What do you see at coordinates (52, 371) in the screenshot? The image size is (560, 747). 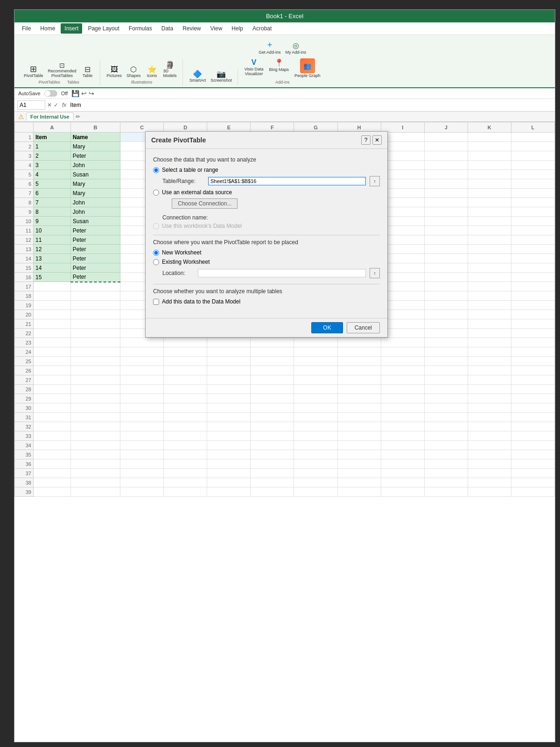 I see `cell-a26` at bounding box center [52, 371].